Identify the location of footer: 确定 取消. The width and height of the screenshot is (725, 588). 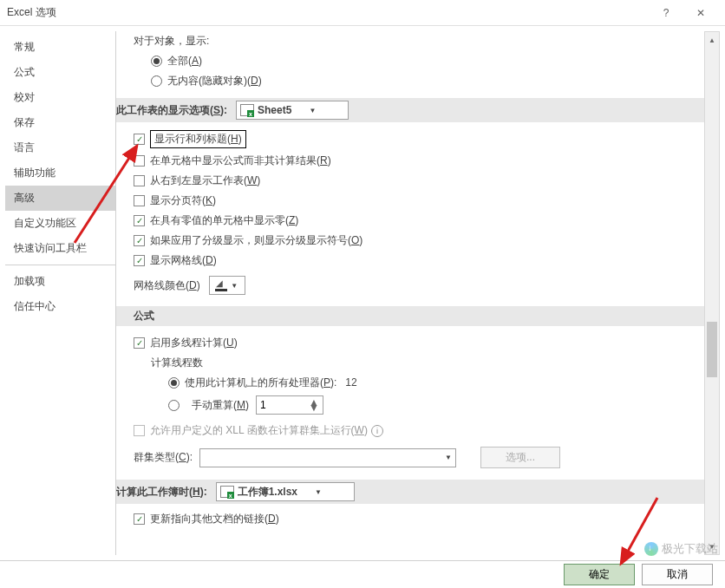
(362, 574).